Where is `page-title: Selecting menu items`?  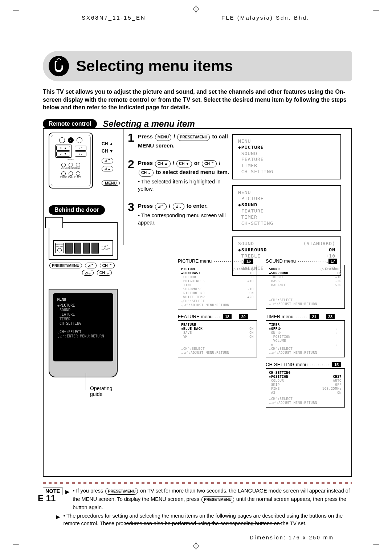
page-title: Selecting menu items is located at coordinates (155, 66).